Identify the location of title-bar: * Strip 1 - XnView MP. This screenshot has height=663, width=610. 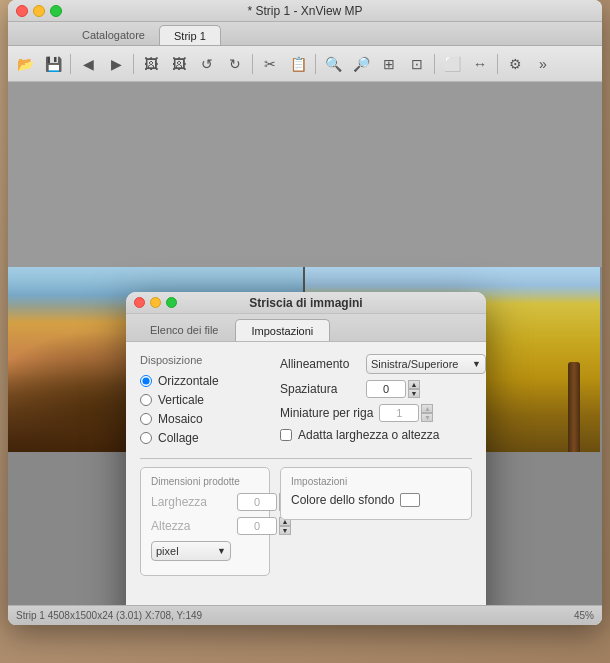
(305, 11).